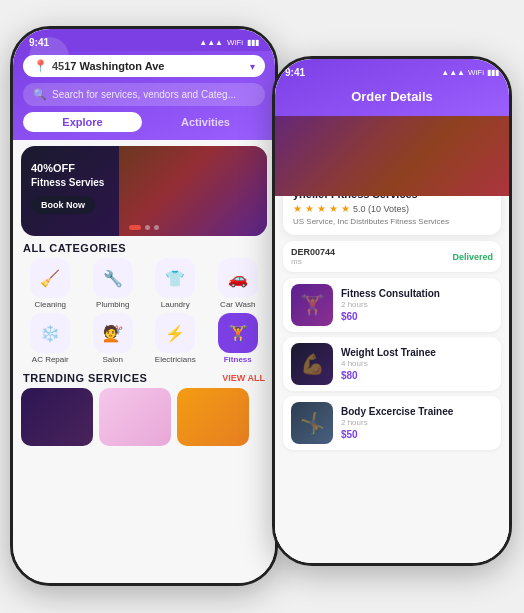  What do you see at coordinates (392, 256) in the screenshot?
I see `order-row: DER00744 ms Delivered` at bounding box center [392, 256].